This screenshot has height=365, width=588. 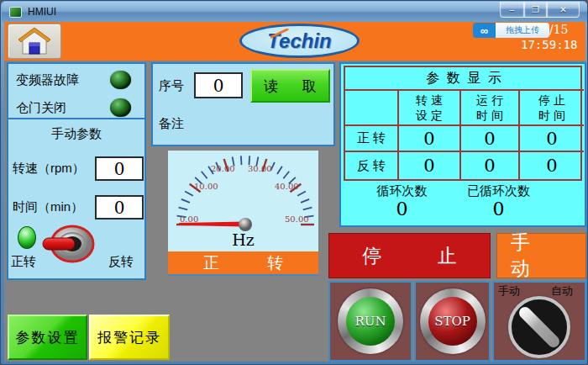 What do you see at coordinates (536, 10) in the screenshot?
I see `maximize-button: ❐` at bounding box center [536, 10].